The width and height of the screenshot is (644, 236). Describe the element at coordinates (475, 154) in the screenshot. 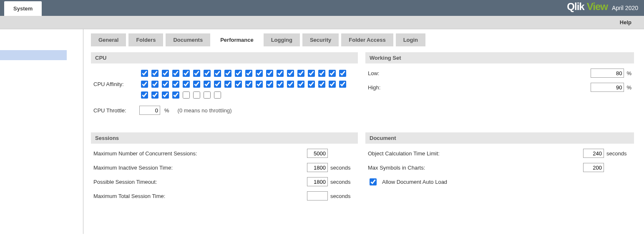

I see `document-label-0: Object Calculation Time Limit:` at that location.